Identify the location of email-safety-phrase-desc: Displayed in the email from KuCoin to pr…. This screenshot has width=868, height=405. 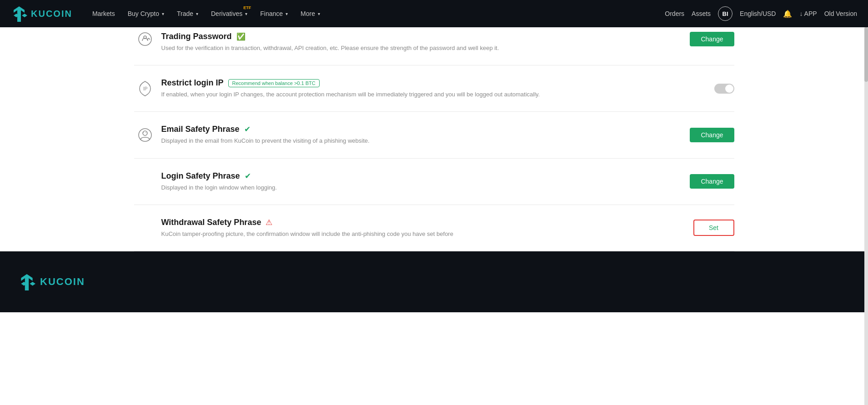
(420, 141).